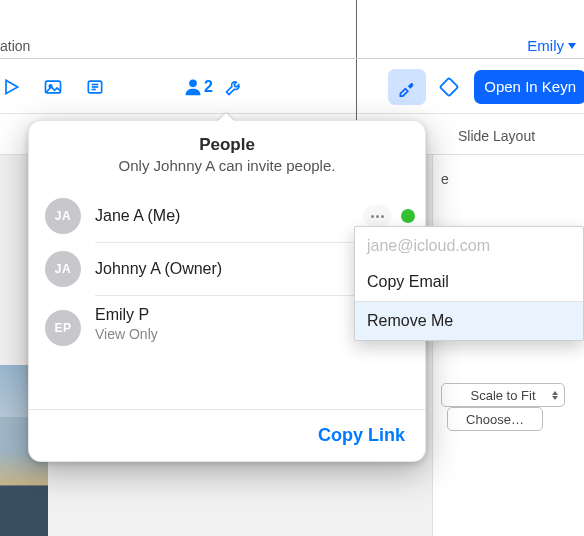  What do you see at coordinates (227, 145) in the screenshot?
I see `people-popover-title: People` at bounding box center [227, 145].